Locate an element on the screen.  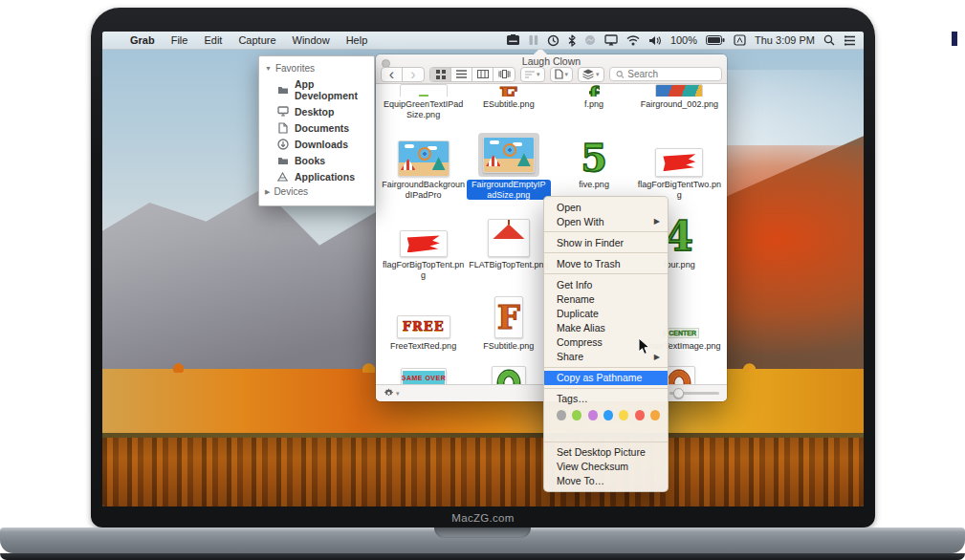
mouse-cursor is located at coordinates (645, 348).